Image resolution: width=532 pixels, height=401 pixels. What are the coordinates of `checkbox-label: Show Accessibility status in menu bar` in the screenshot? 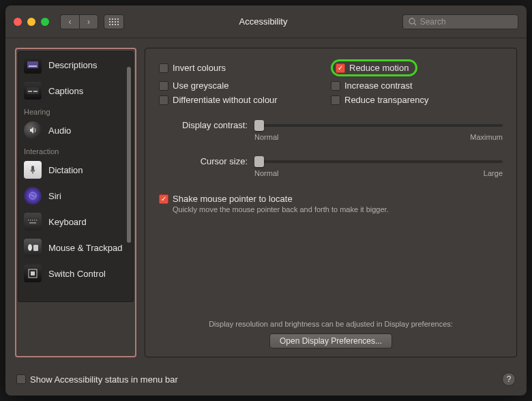 It's located at (104, 379).